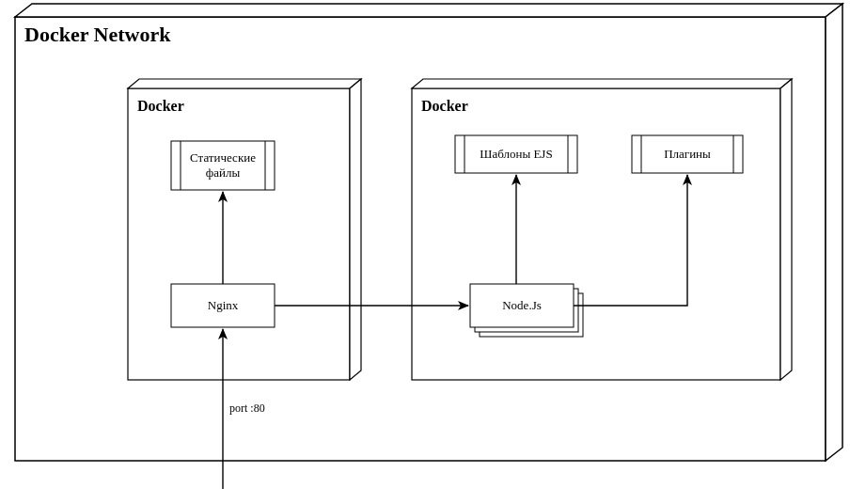 This screenshot has width=850, height=504. I want to click on static-files-box: Статические файлы, so click(223, 165).